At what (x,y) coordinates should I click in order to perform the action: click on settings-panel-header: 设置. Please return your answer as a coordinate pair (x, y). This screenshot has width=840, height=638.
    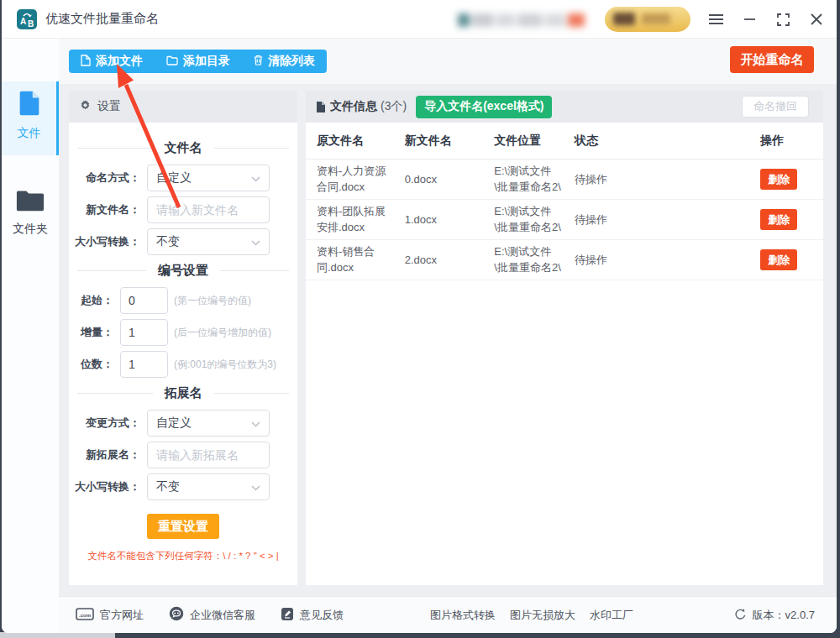
    Looking at the image, I should click on (183, 107).